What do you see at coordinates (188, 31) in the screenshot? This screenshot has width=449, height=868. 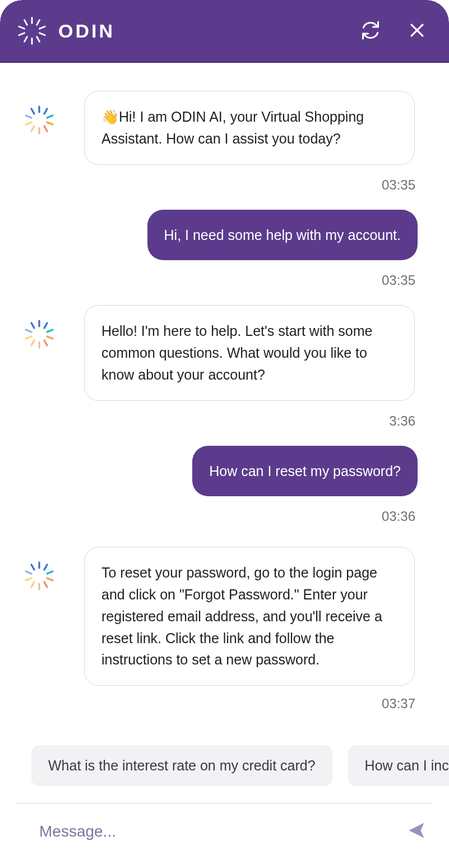 I see `brand: ODIN` at bounding box center [188, 31].